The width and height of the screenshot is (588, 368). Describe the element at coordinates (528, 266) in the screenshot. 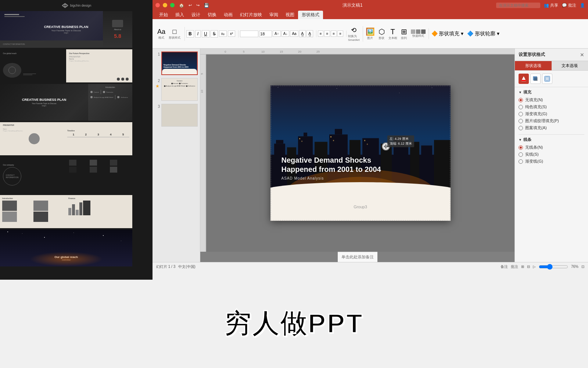

I see `view-slide-sorter: ⊟` at that location.